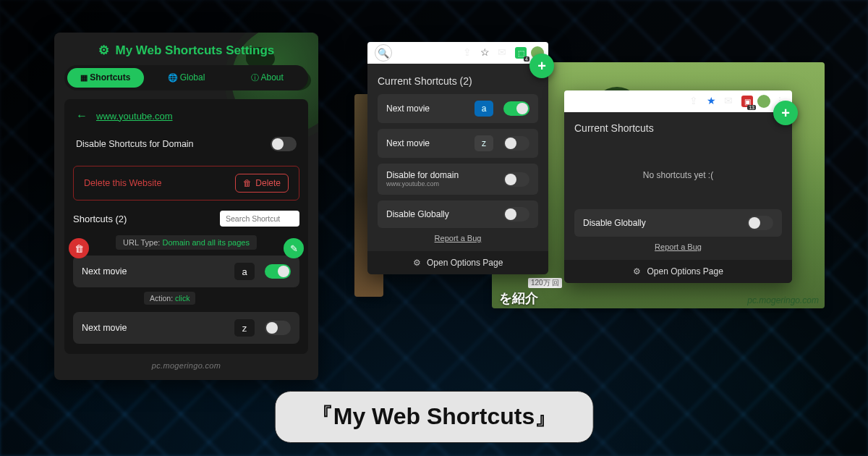  Describe the element at coordinates (82, 116) in the screenshot. I see `back-arrow-icon: ←` at that location.